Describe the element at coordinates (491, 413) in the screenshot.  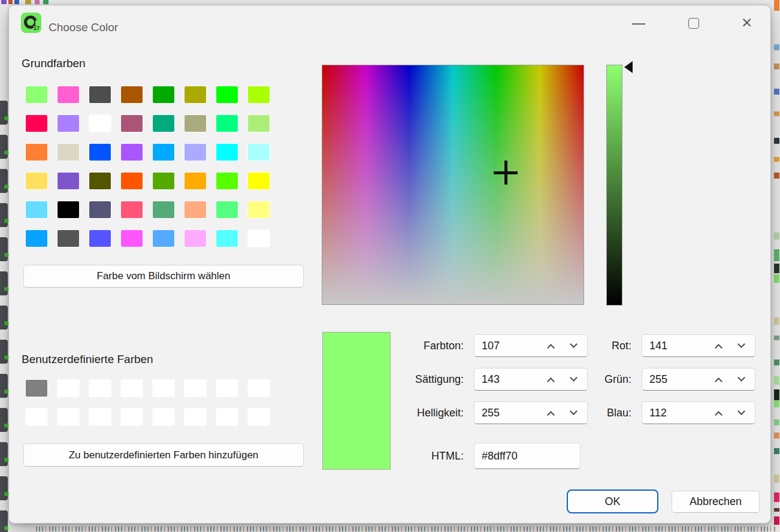
I see `value-value: 255` at that location.